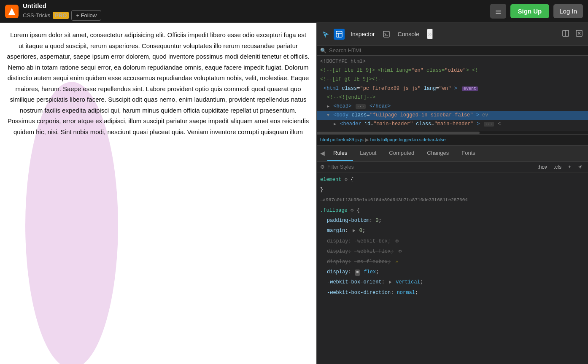 The width and height of the screenshot is (588, 364). I want to click on css-prop-padding-bottom: padding-bottom: 0;, so click(452, 221).